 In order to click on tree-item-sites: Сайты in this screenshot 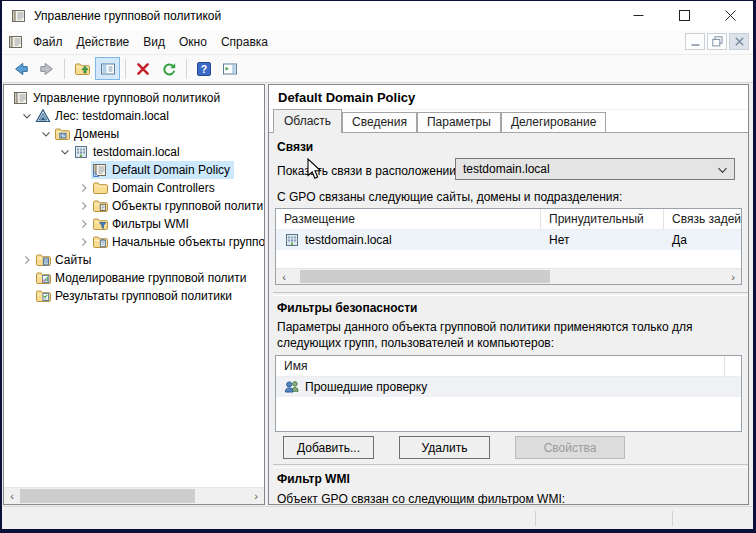, I will do `click(50, 260)`.